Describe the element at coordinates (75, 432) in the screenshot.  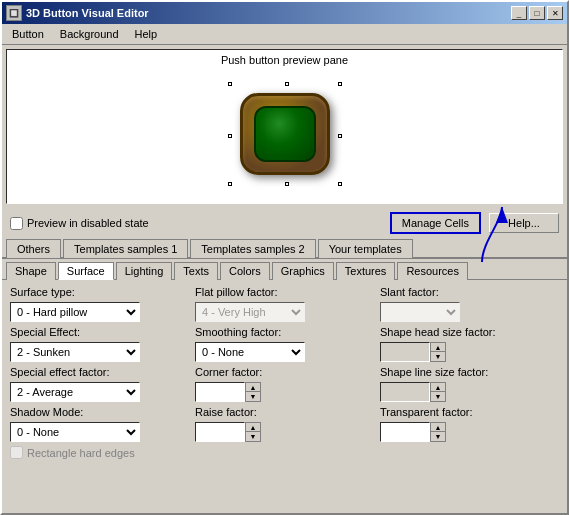
I see `shadow-select: 0 - None1 - Light2 - Heavy` at that location.